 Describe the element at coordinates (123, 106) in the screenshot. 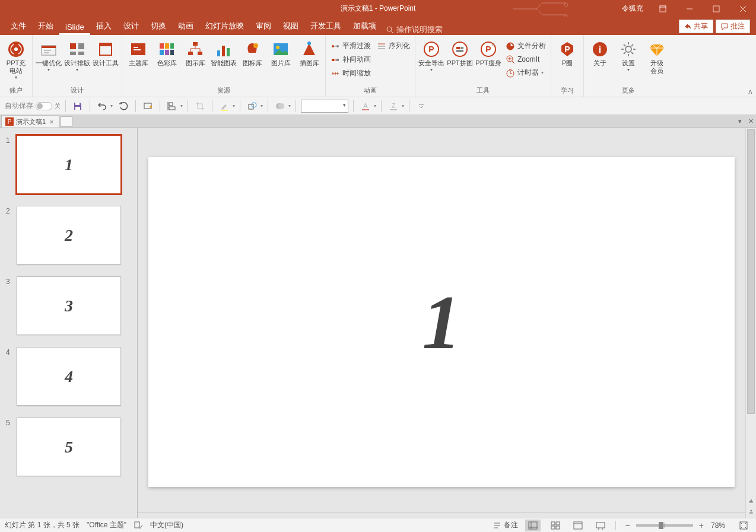

I see `redo-button` at that location.